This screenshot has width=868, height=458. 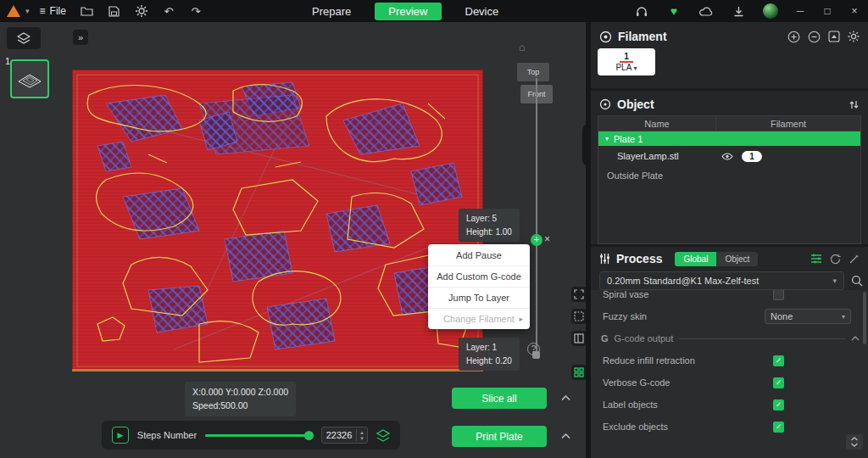 I want to click on viewport-tool-column, so click(x=578, y=333).